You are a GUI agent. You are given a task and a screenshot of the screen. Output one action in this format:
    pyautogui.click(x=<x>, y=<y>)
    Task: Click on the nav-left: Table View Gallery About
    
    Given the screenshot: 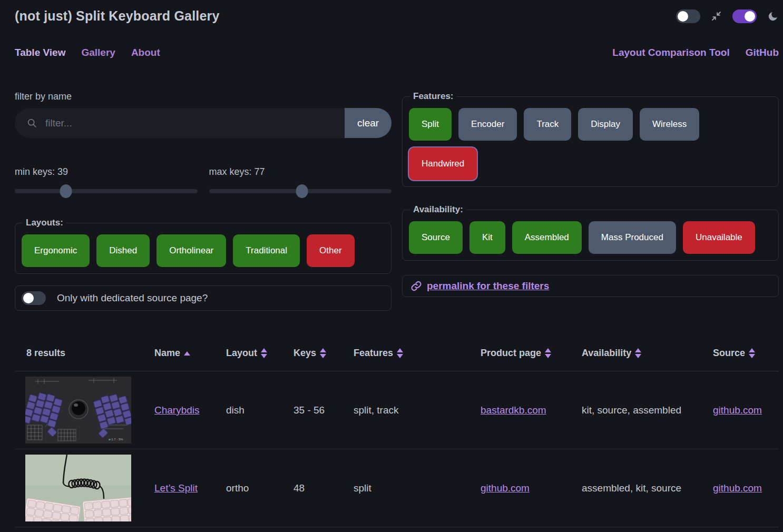 What is the action you would take?
    pyautogui.click(x=87, y=53)
    